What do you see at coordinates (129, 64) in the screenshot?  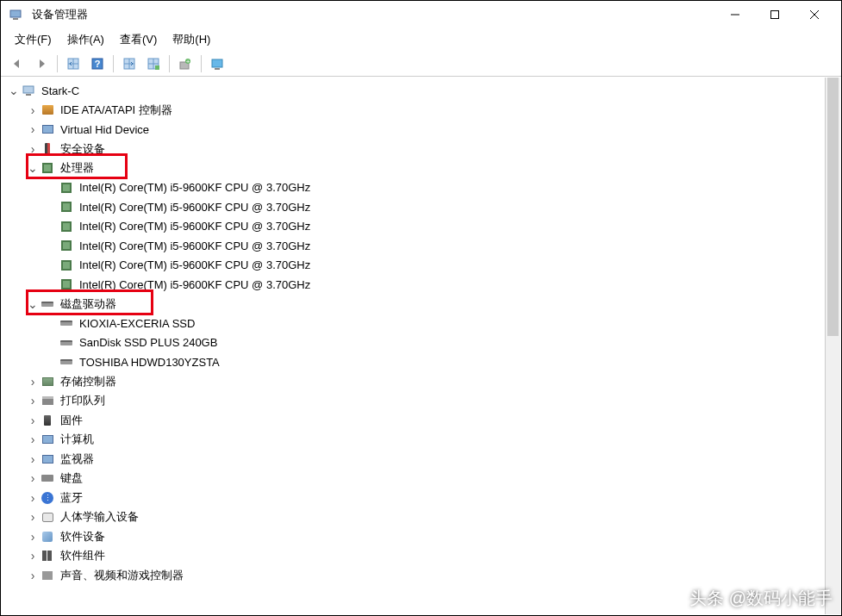 I see `scan-button` at bounding box center [129, 64].